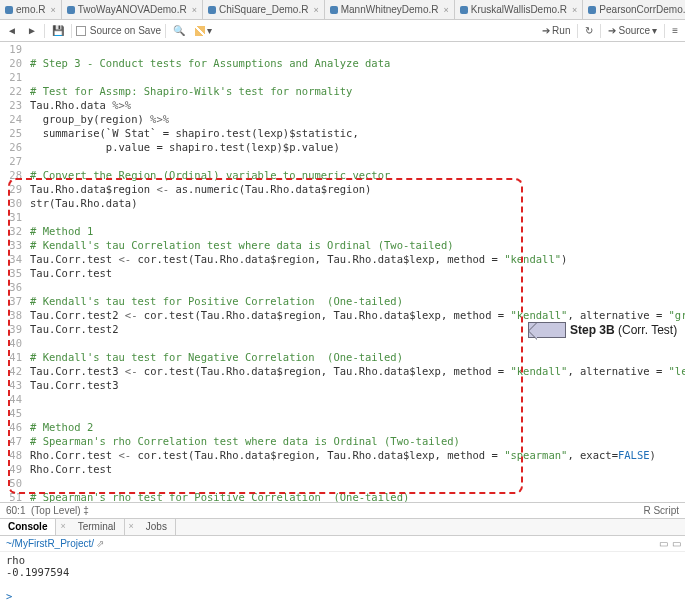 This screenshot has width=685, height=600. I want to click on source-button: ➔ Source ▾, so click(632, 30).